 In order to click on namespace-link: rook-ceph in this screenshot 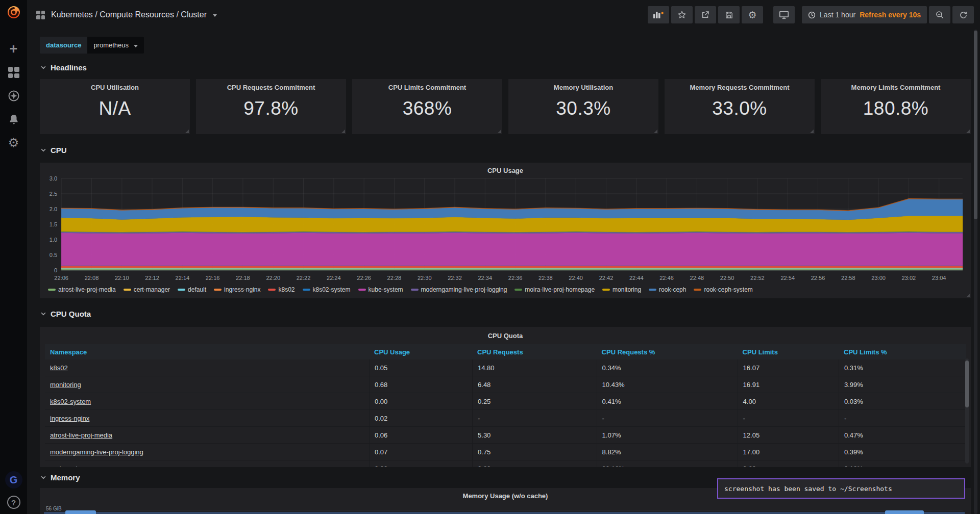, I will do `click(65, 466)`.